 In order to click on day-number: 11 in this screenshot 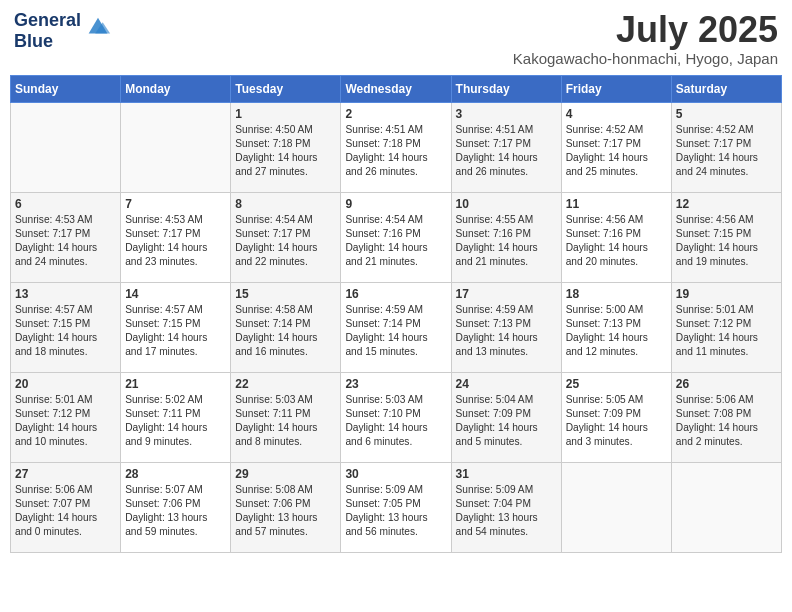, I will do `click(616, 204)`.